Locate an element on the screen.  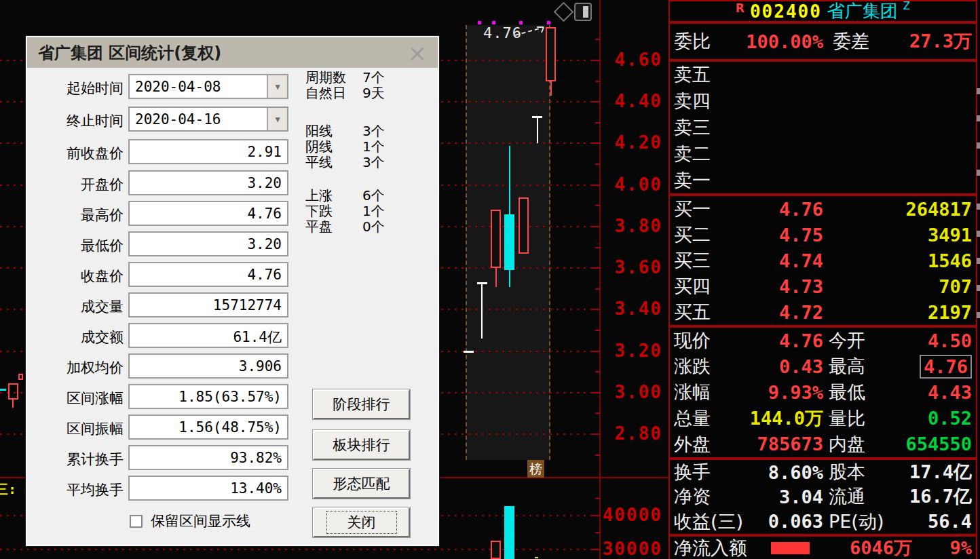
bang-badge: 榜 is located at coordinates (536, 469).